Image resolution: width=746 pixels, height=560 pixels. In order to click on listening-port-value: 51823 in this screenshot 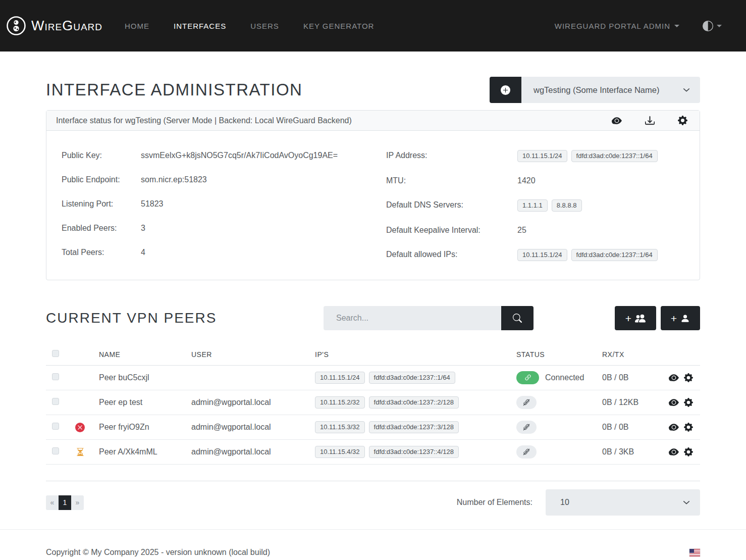, I will do `click(152, 204)`.